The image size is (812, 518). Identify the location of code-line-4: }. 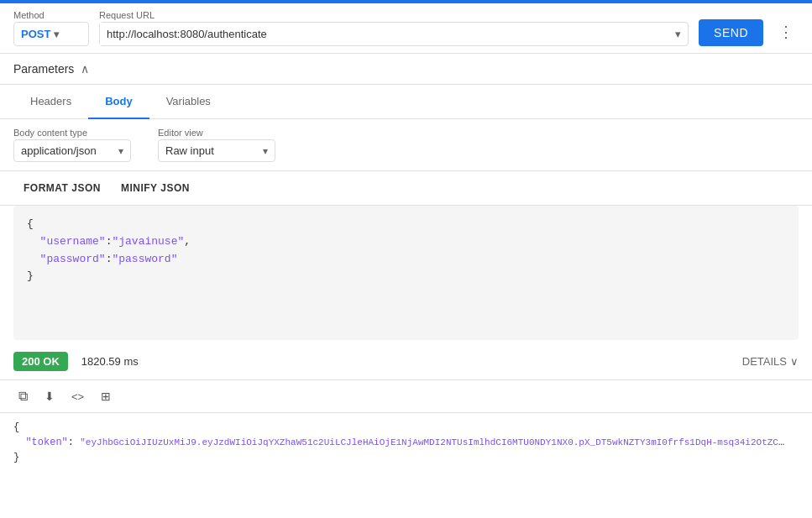
(406, 277).